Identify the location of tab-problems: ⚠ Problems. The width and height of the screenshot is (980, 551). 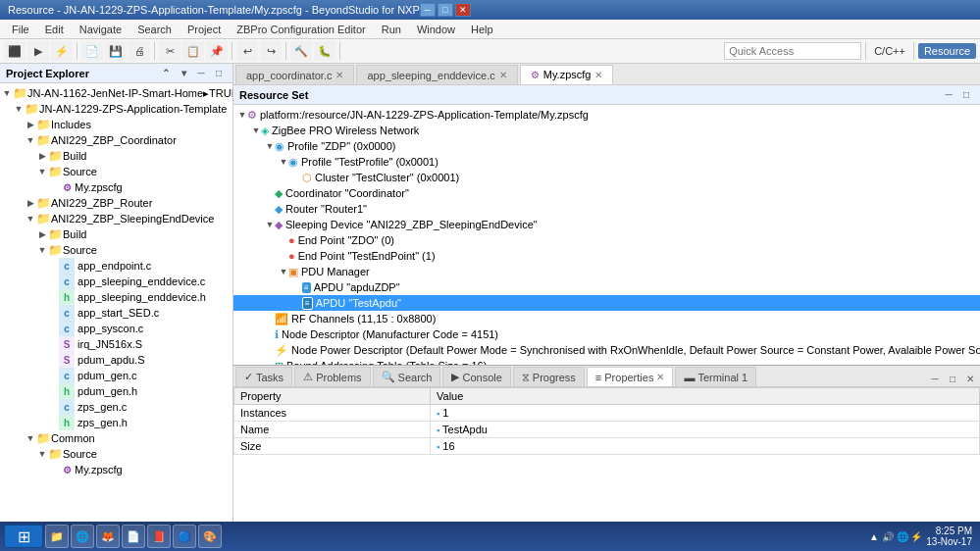
(332, 376).